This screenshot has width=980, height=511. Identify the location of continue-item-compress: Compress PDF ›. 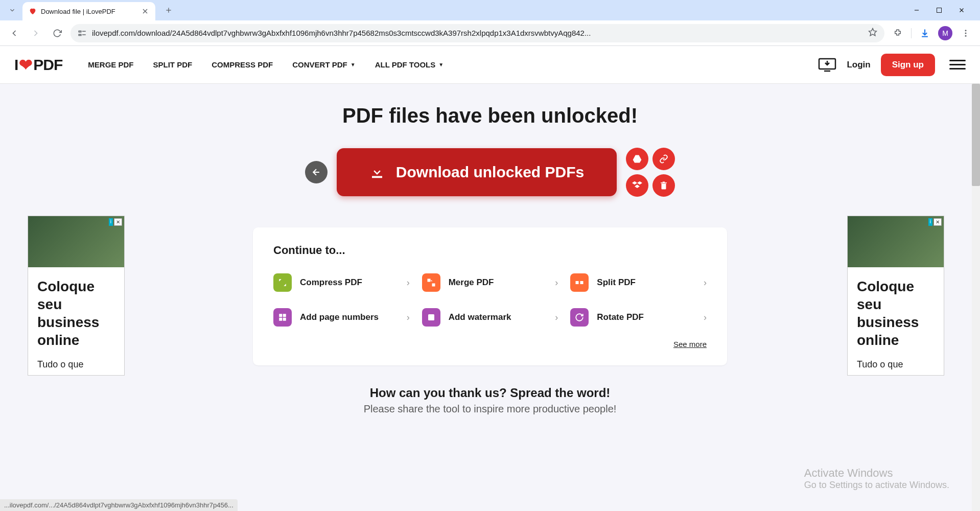
(341, 283).